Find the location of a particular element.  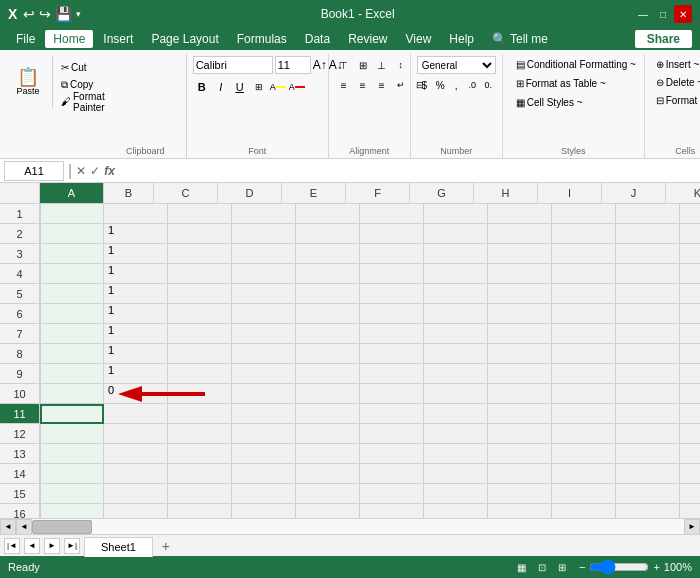

cell-K14 is located at coordinates (690, 474).